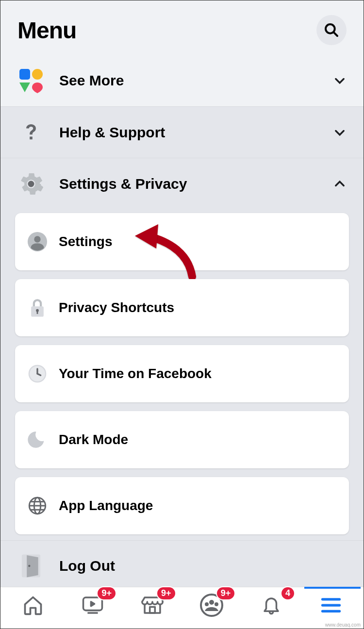 This screenshot has width=364, height=629. What do you see at coordinates (331, 605) in the screenshot?
I see `tab-menu` at bounding box center [331, 605].